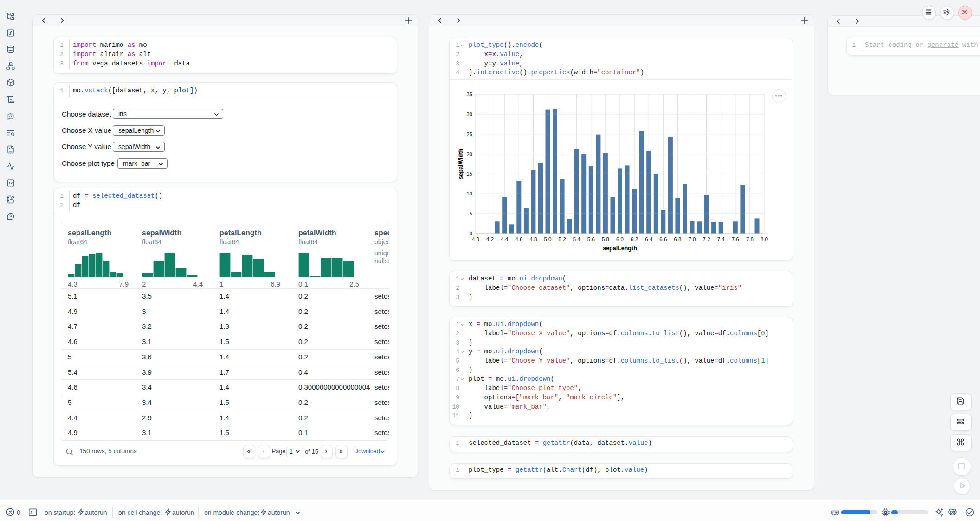 Image resolution: width=980 pixels, height=521 pixels. Describe the element at coordinates (548, 239) in the screenshot. I see `svg-text: 5.0` at that location.